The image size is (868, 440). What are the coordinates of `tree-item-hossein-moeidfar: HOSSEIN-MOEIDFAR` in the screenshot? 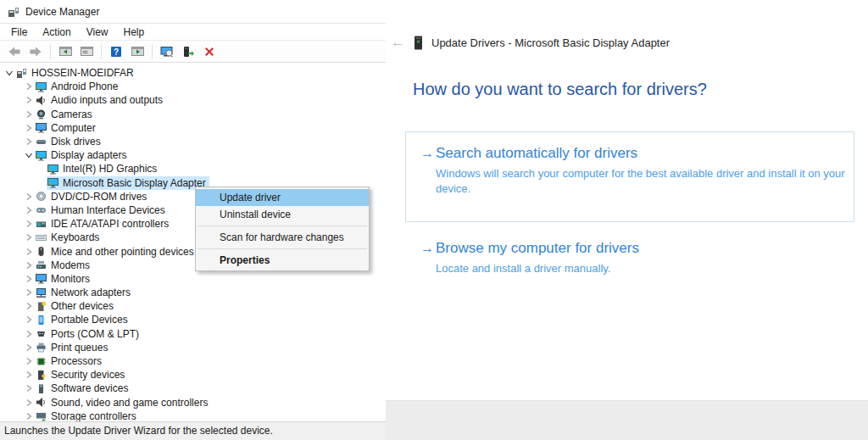 It's located at (193, 73).